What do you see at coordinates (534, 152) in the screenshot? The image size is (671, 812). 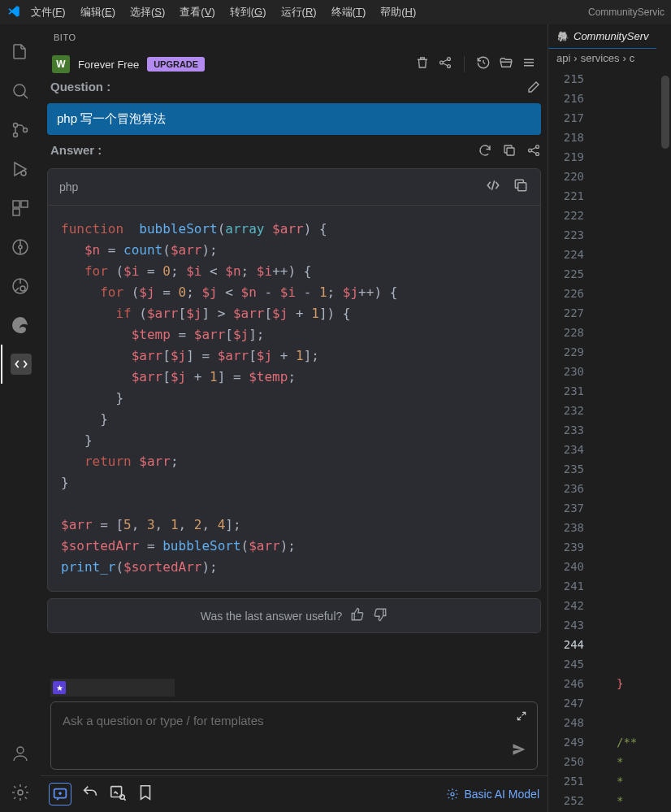 I see `share-answer-icon` at bounding box center [534, 152].